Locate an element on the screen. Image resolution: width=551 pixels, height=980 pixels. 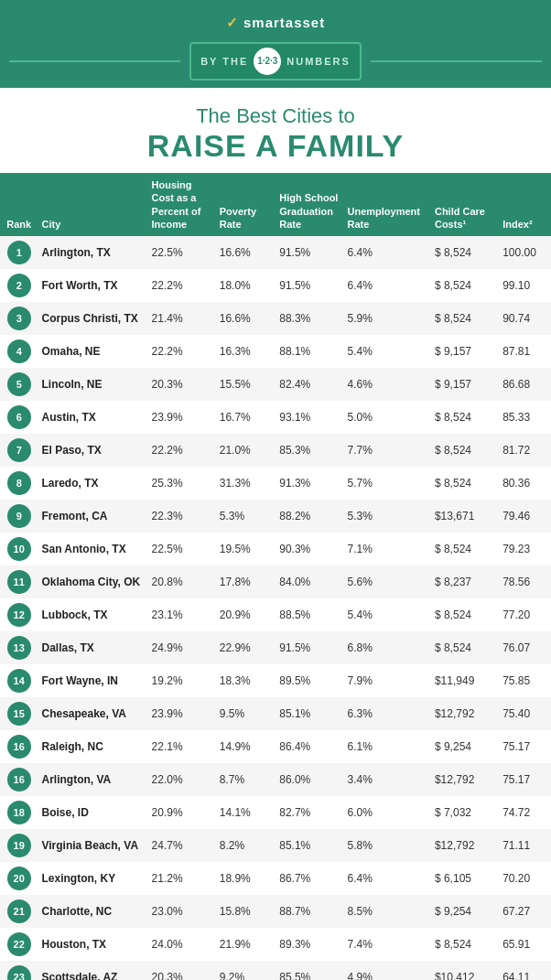
city-name: El Paso, TX is located at coordinates (71, 450).